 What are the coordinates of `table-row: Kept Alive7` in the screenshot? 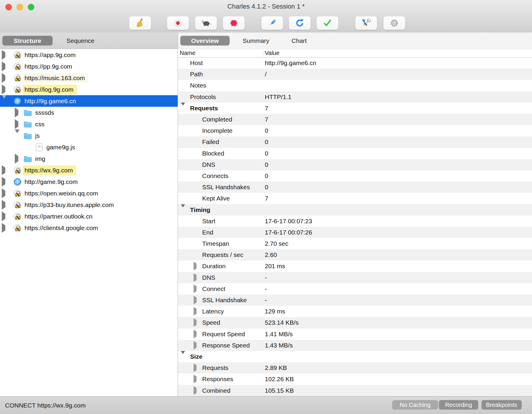 It's located at (355, 198).